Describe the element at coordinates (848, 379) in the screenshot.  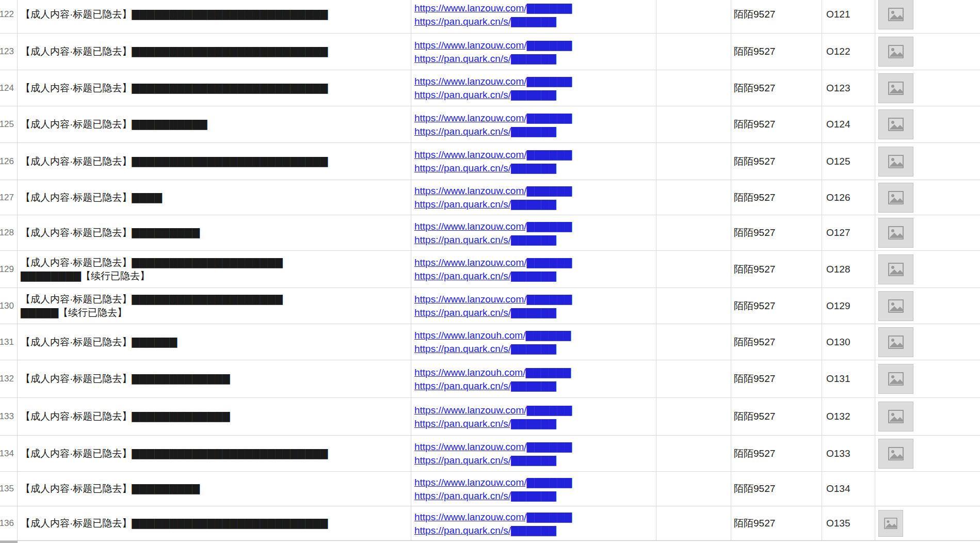
I see `code-cell: O131` at that location.